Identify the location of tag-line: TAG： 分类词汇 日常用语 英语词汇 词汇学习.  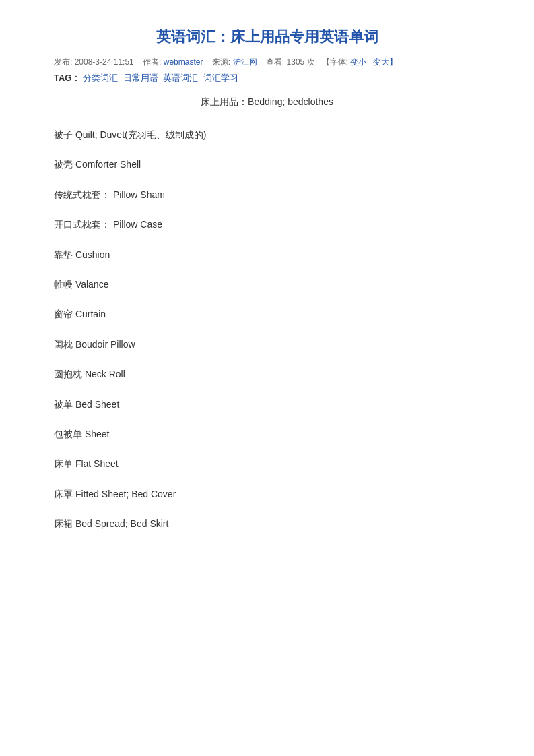
(267, 78).